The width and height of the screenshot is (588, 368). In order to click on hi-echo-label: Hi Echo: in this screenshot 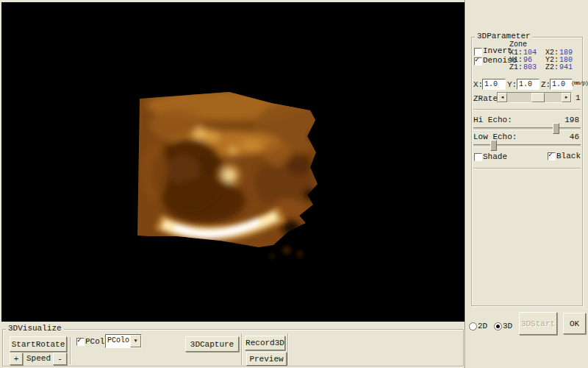, I will do `click(492, 120)`.